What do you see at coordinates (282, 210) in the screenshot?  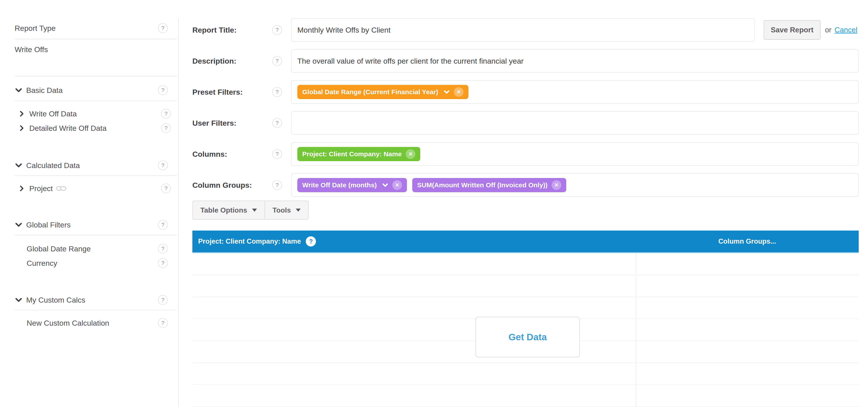 I see `tools-label: Tools` at bounding box center [282, 210].